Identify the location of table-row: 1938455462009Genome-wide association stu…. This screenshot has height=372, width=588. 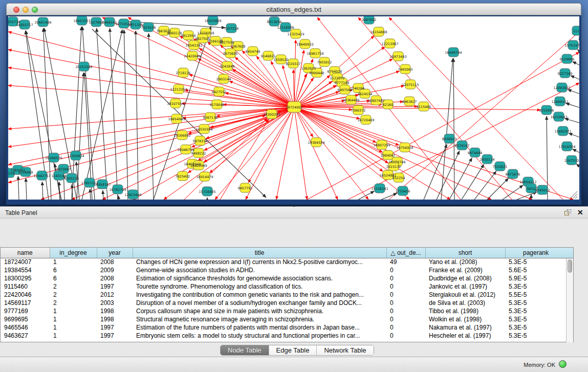
(284, 270).